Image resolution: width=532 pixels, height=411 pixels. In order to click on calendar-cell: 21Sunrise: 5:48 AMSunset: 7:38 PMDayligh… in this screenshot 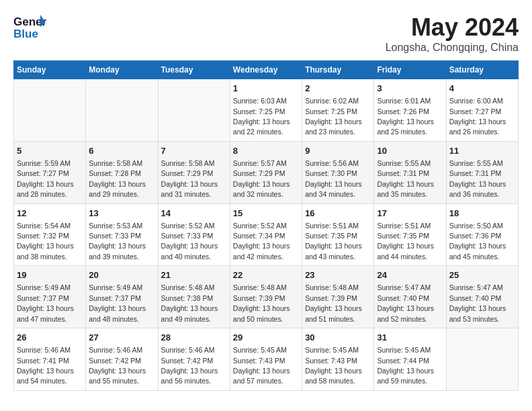, I will do `click(193, 297)`.